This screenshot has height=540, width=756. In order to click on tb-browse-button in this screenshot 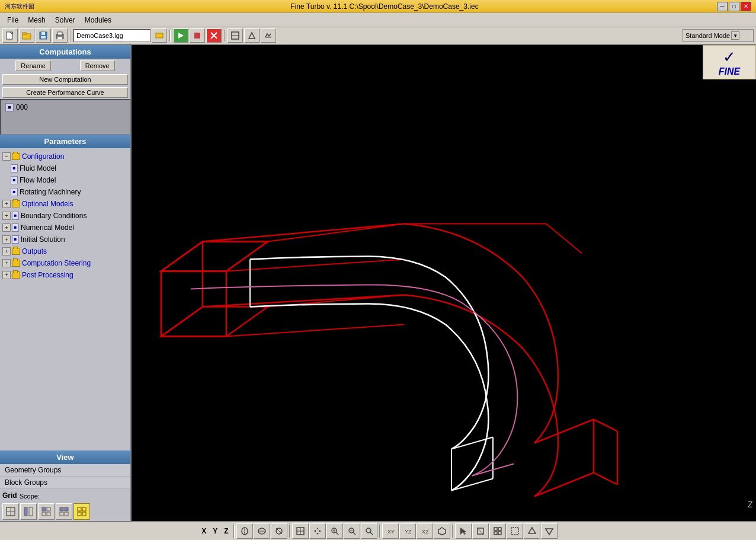, I will do `click(159, 36)`.